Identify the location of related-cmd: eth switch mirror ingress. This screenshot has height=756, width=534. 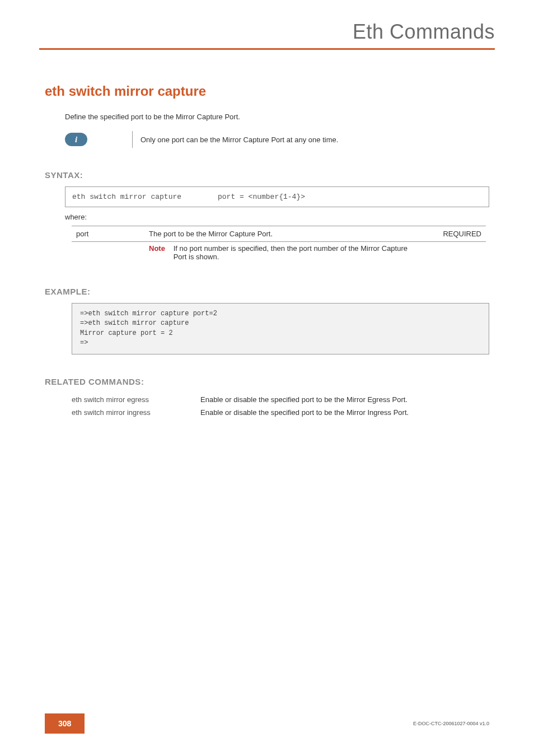
(136, 412).